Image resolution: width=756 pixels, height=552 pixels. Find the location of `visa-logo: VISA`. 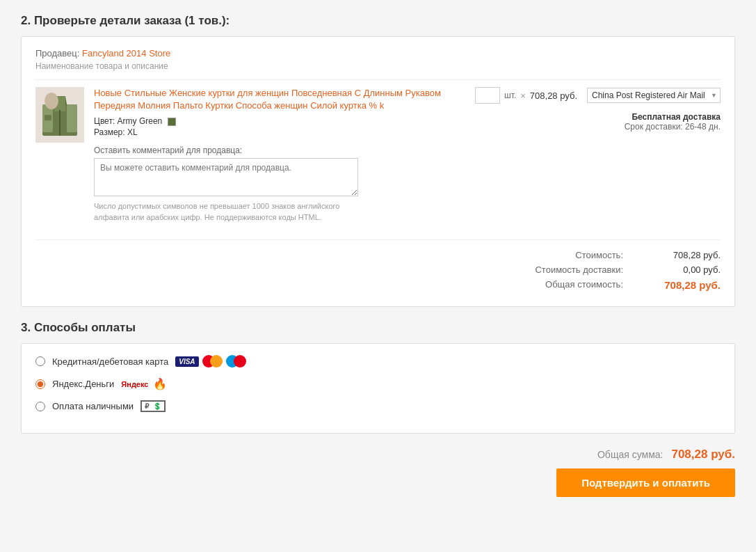

visa-logo: VISA is located at coordinates (186, 362).